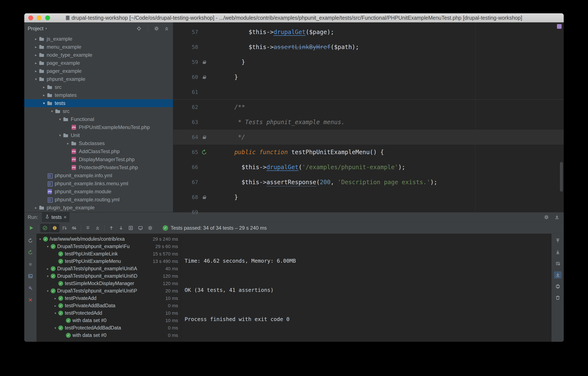  What do you see at coordinates (368, 47) in the screenshot?
I see `code-line: 58 $this->assertLinkByHref($path);` at bounding box center [368, 47].